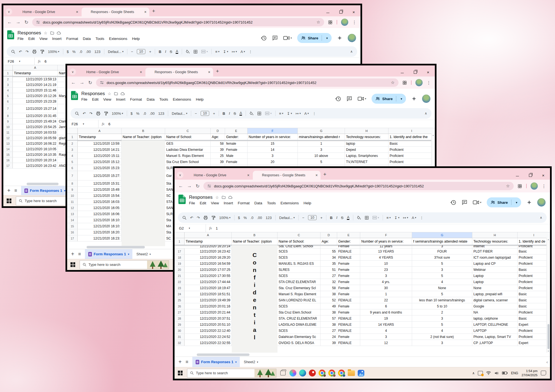  Describe the element at coordinates (100, 184) in the screenshot. I see `cell: 12/21/2020 15:31:` at that location.